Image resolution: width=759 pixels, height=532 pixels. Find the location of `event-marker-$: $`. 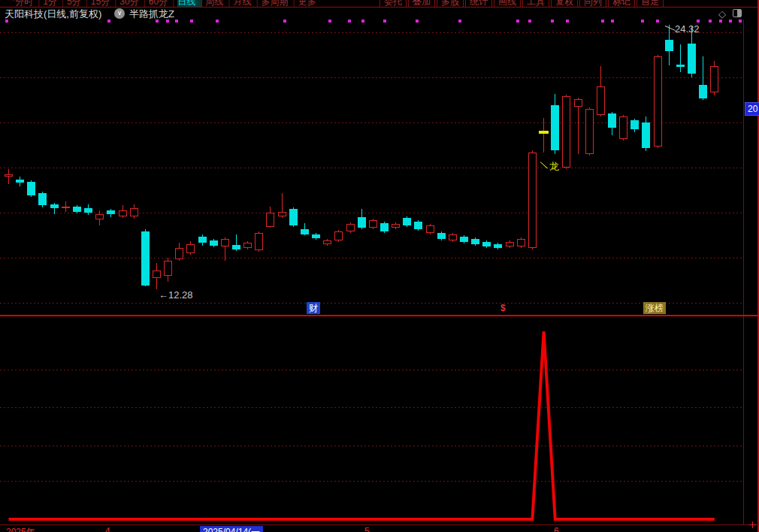

event-marker-$: $ is located at coordinates (503, 308).